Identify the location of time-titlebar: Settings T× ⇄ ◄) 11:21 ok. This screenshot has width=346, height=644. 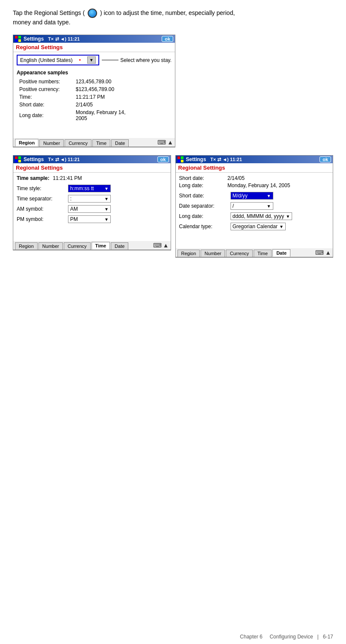
(92, 159).